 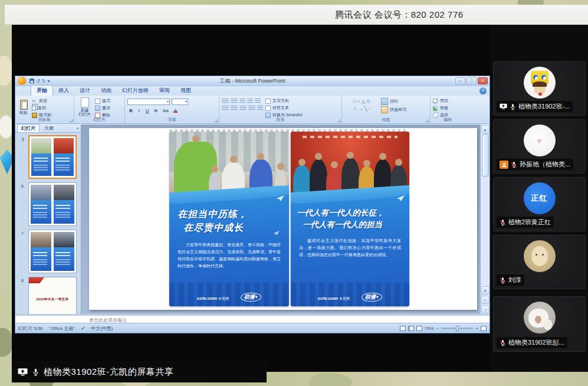 I want to click on participant-tile: 刘淳, so click(x=539, y=262).